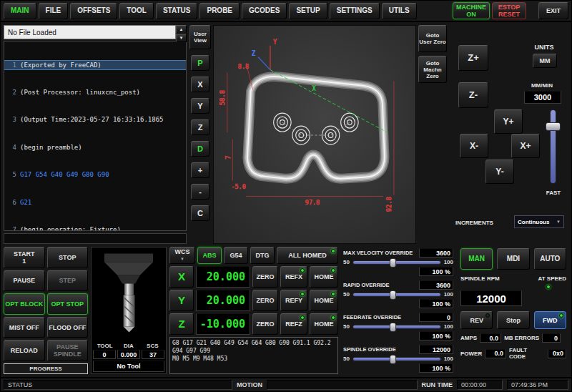  What do you see at coordinates (200, 213) in the screenshot?
I see `clear-view-button: C` at bounding box center [200, 213].